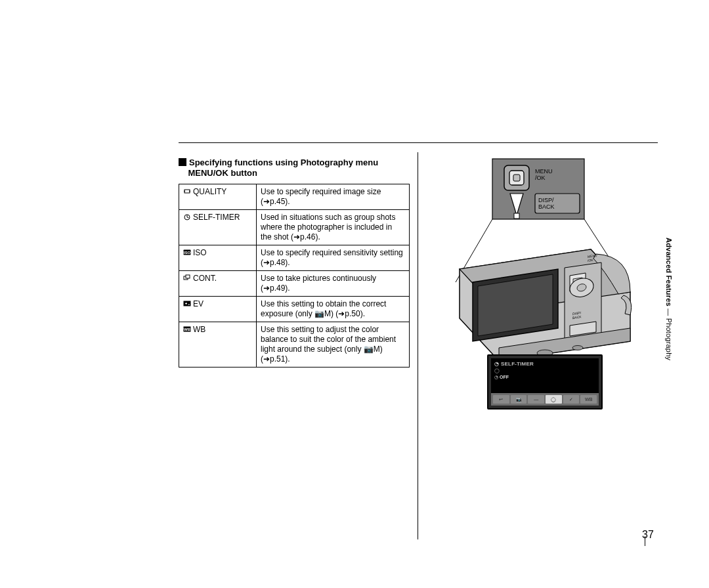 The height and width of the screenshot is (588, 709). Describe the element at coordinates (502, 399) in the screenshot. I see `menu-tab: ↩` at that location.